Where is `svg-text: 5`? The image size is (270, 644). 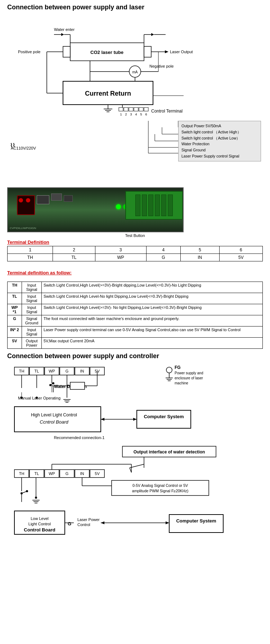
svg-text: 5 is located at coordinates (141, 114).